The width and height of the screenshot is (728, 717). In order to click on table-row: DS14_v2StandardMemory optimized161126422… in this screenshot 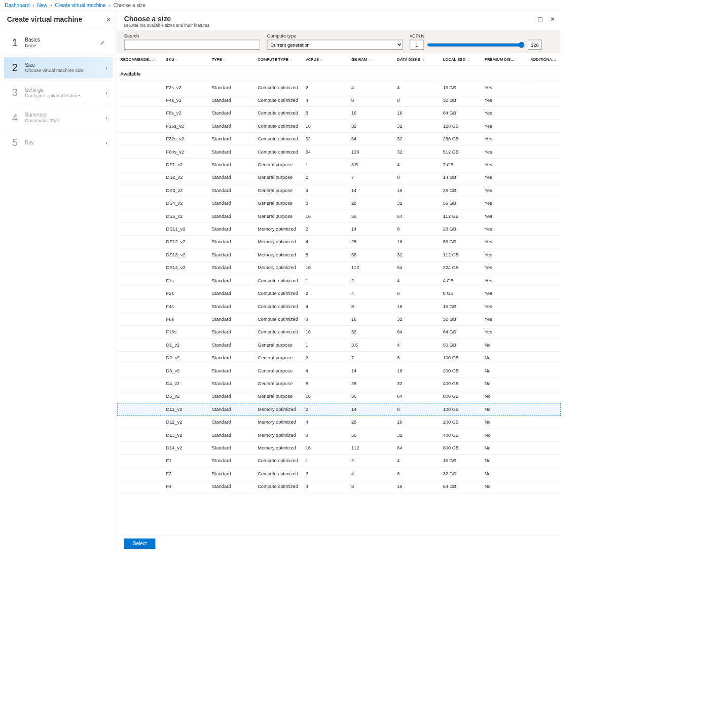, I will do `click(339, 268)`.